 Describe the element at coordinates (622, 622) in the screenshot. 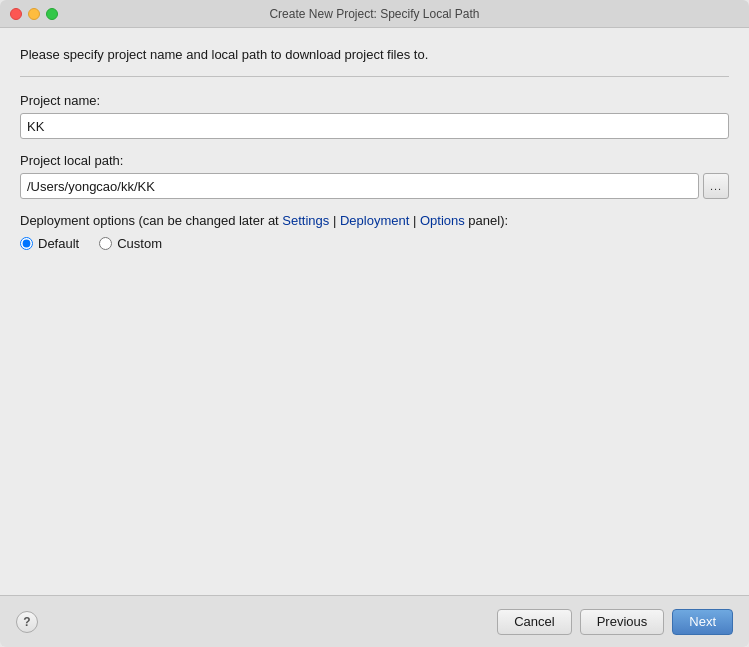

I see `previous-button: Previous` at that location.